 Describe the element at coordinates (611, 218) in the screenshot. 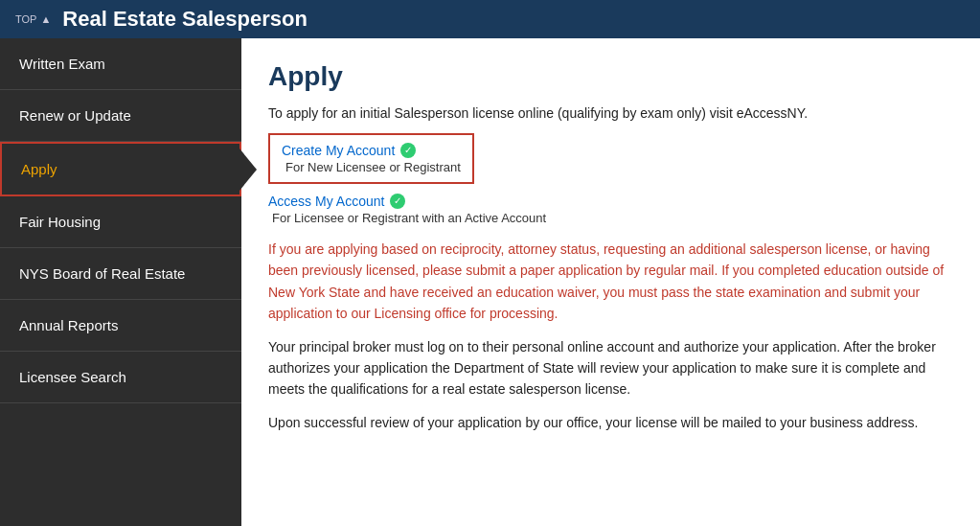

I see `access-account-sublabel: For Licensee or Registrant with an Activ…` at that location.